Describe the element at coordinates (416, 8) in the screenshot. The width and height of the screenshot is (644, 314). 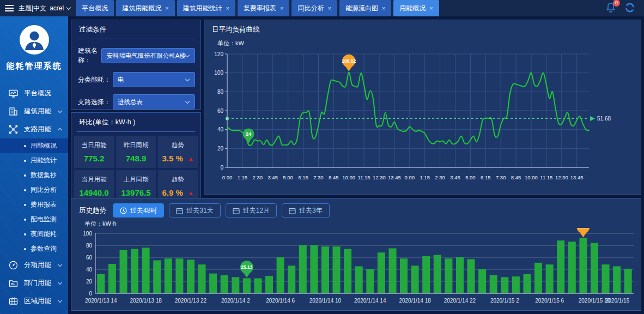
I see `tab-energy-usage-overview: 用能概况×` at that location.